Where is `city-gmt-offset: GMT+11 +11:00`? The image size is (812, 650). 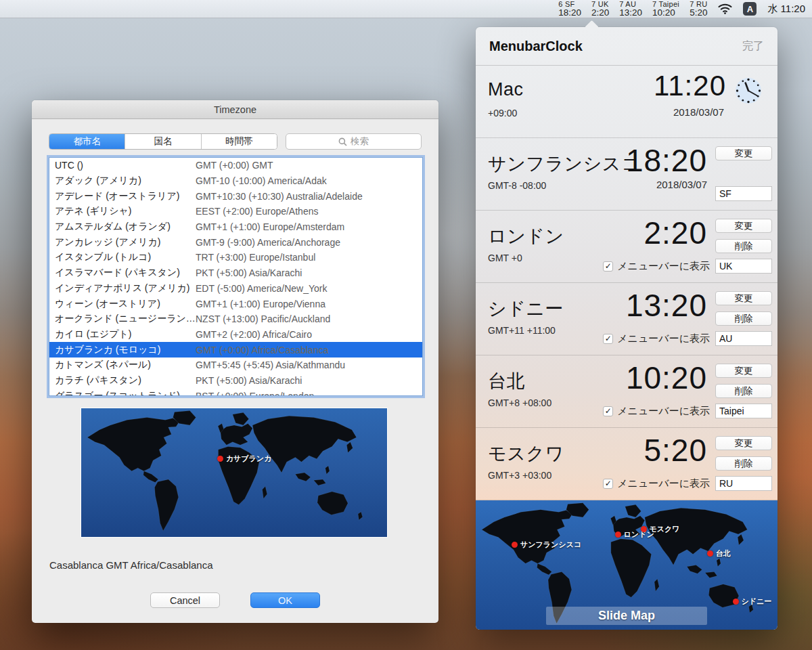 city-gmt-offset: GMT+11 +11:00 is located at coordinates (522, 330).